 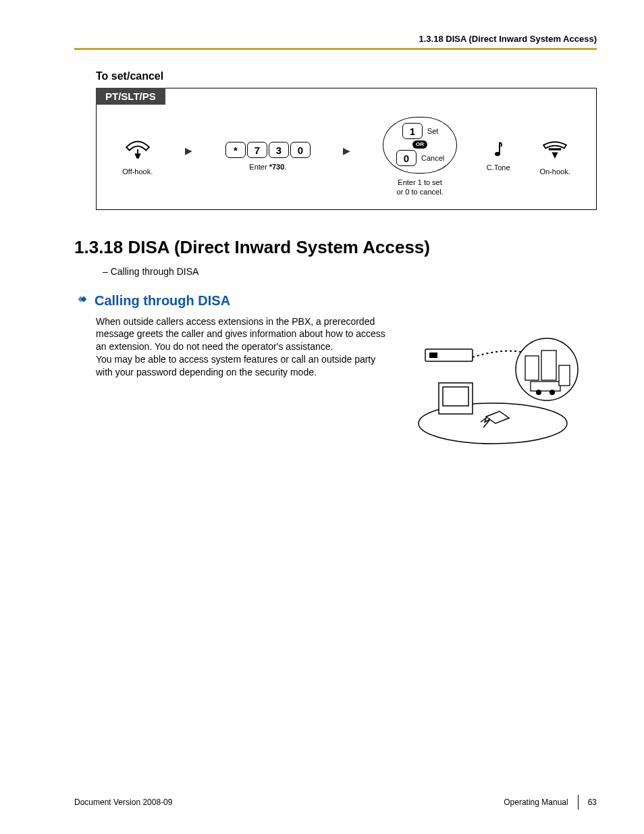 I want to click on music-note-icon, so click(x=498, y=150).